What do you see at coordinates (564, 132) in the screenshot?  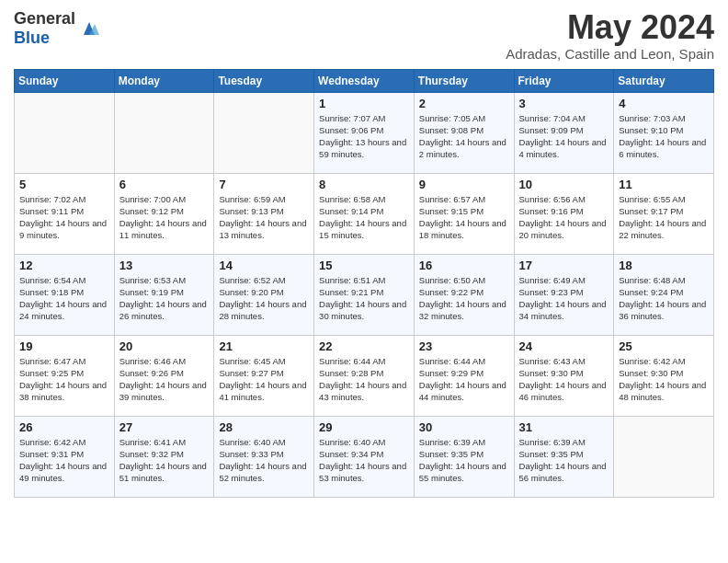 I see `calendar-cell: 3Sunrise: 7:04 AMSunset: 9:09 PMDaylight…` at bounding box center [564, 132].